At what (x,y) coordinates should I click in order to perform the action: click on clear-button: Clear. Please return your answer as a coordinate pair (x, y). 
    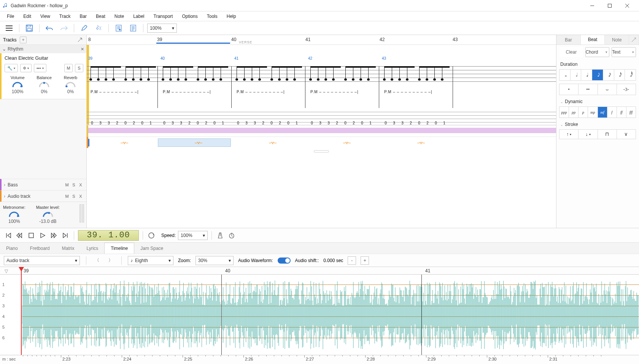
    Looking at the image, I should click on (571, 52).